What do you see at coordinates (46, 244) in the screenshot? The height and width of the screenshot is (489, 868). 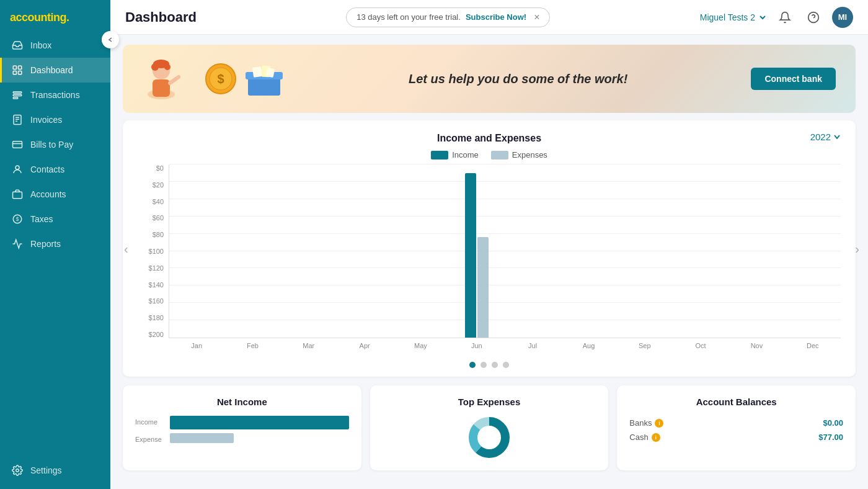 I see `sidebar-item-label: Reports` at bounding box center [46, 244].